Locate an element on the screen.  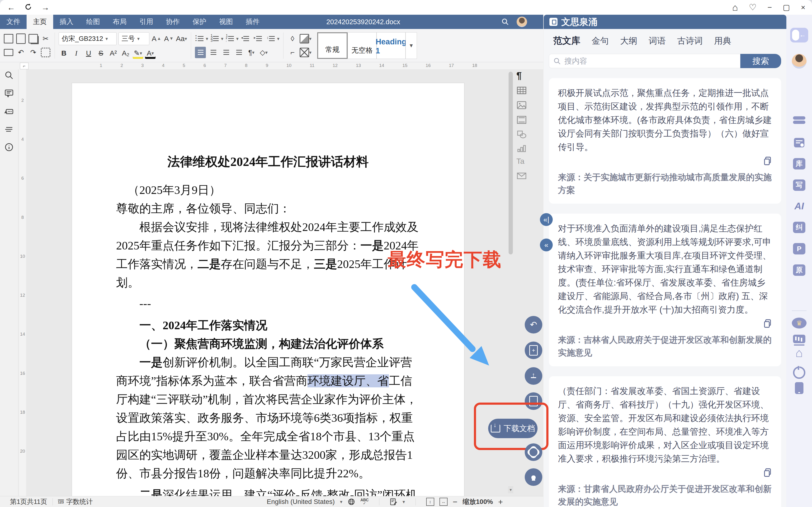
style-normal: 常规 is located at coordinates (332, 46).